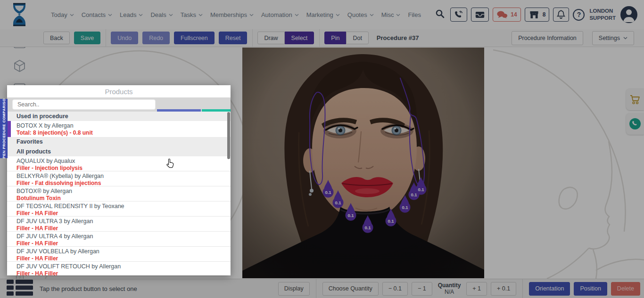 The height and width of the screenshot is (298, 644). Describe the element at coordinates (216, 110) in the screenshot. I see `teal-strip` at that location.